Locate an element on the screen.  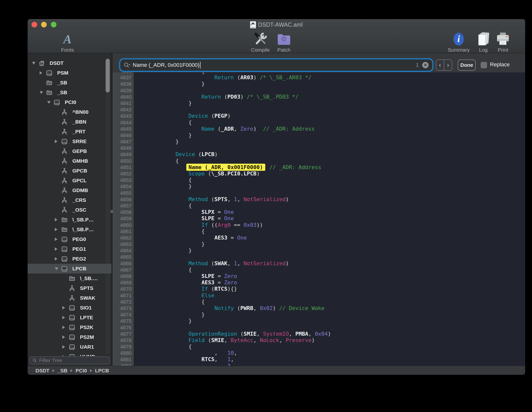
code-line: 4878 Field (SMIE, ByteAcc, NoLock, Prese… is located at coordinates (319, 340).